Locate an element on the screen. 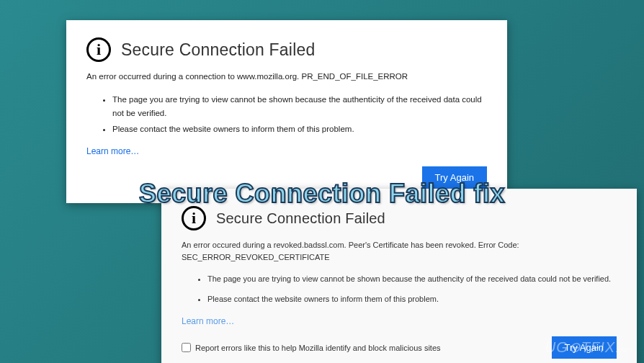 The height and width of the screenshot is (363, 644). overlay-caption: Secure Connection Failed fix is located at coordinates (322, 194).